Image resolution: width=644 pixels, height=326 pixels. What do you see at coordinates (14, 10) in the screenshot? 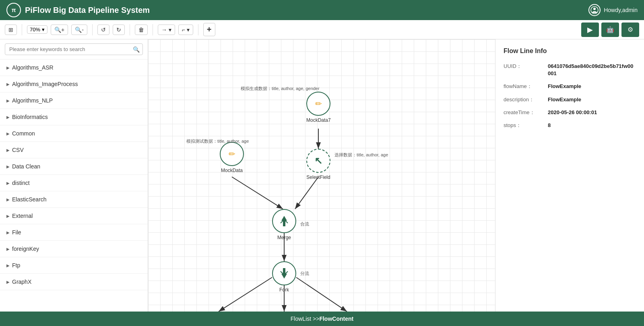
I see `app-logo: π` at bounding box center [14, 10].